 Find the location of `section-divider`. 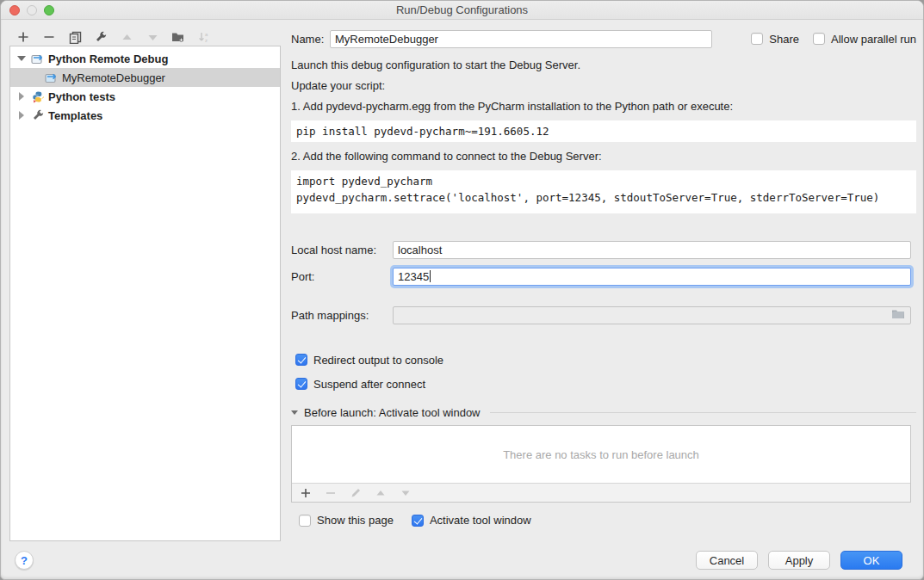

section-divider is located at coordinates (703, 413).